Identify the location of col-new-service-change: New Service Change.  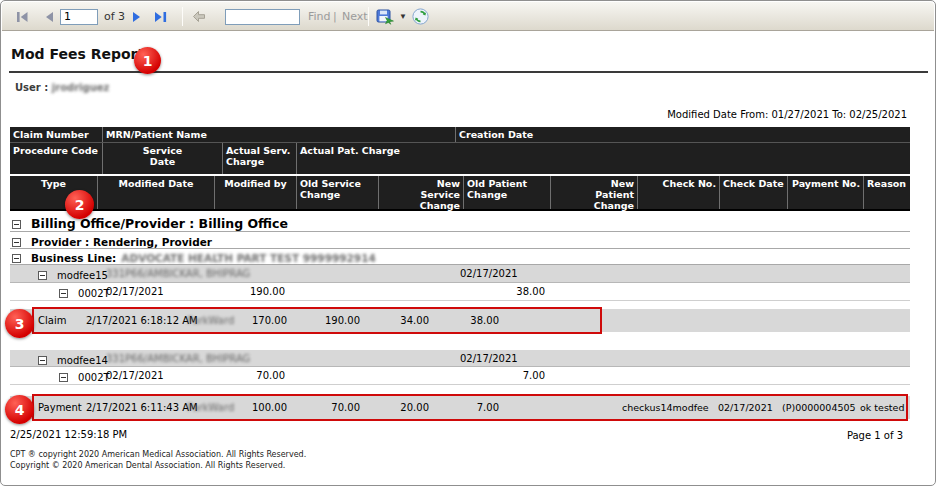
(420, 192).